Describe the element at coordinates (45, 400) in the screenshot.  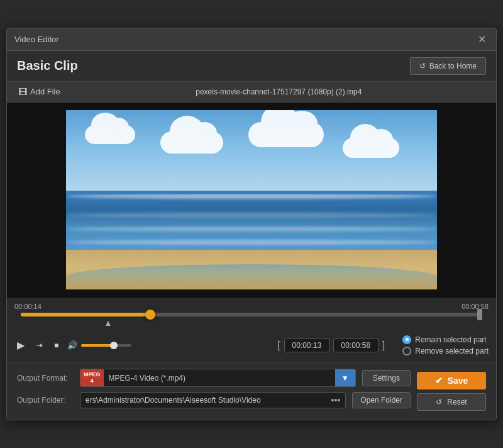
I see `folder-label: Output Folder:` at that location.